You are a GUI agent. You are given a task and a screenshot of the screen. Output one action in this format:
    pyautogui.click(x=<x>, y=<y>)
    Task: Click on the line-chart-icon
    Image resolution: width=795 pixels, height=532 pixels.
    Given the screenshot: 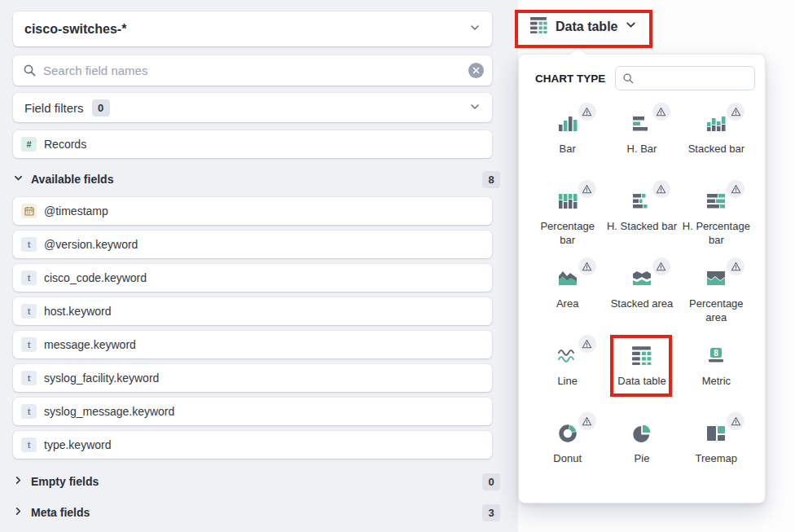 What is the action you would take?
    pyautogui.click(x=568, y=356)
    